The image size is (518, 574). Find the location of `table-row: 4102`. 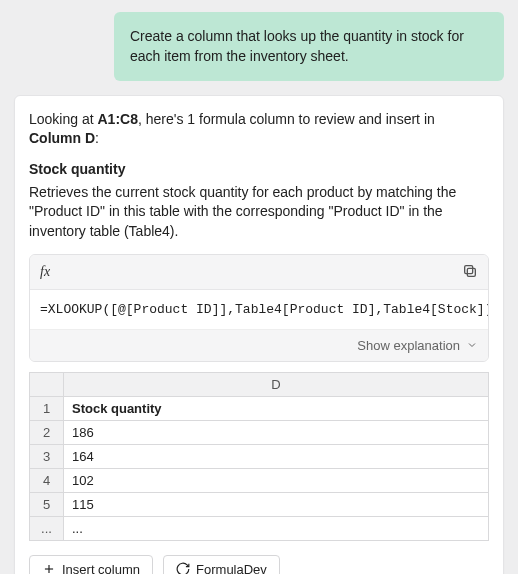

table-row: 4102 is located at coordinates (260, 480).